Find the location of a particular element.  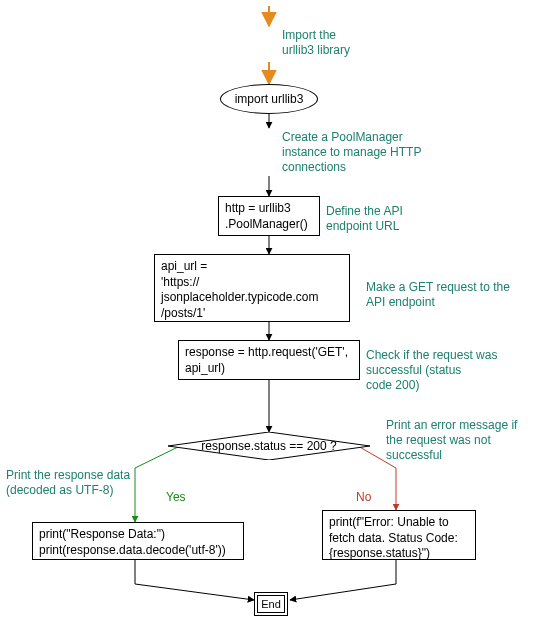

node-line: api_url) is located at coordinates (205, 368).